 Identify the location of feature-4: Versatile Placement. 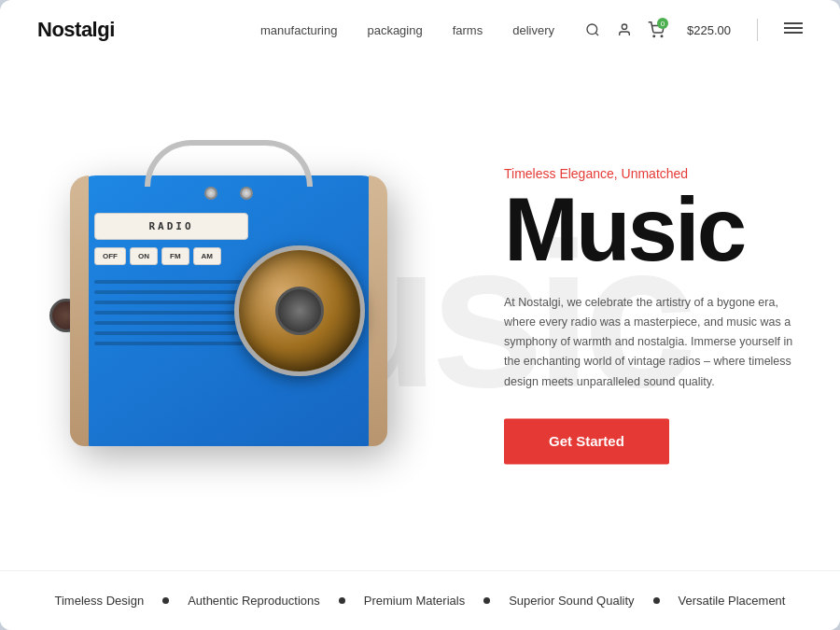
(732, 601).